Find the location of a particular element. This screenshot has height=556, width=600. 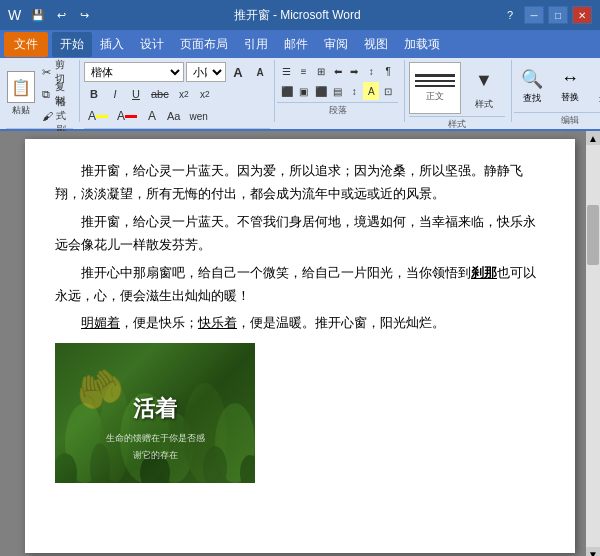

help-btn: ? is located at coordinates (510, 15).